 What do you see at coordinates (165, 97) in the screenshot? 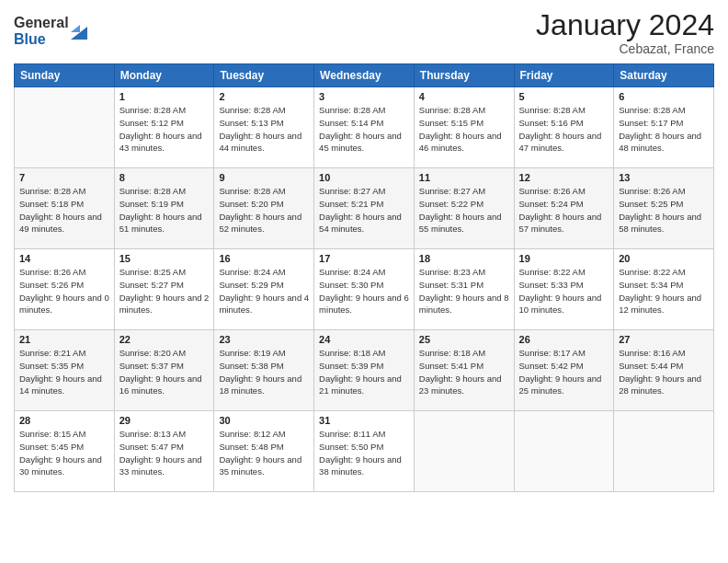
I see `day-number: 1` at bounding box center [165, 97].